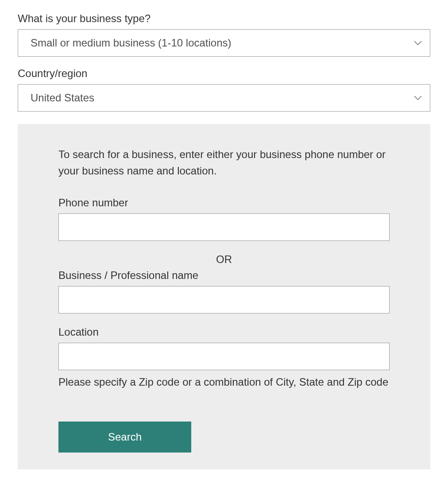 This screenshot has width=448, height=503. I want to click on business-type-value: Small or medium business (1-10 locations…, so click(131, 43).